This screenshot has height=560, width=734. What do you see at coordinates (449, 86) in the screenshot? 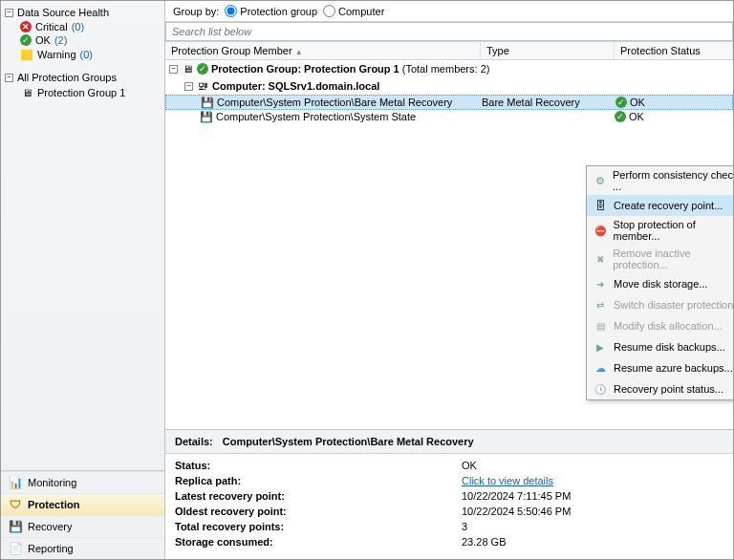
I see `computer-row: − Computer: SQLSrv1.domain.local` at bounding box center [449, 86].